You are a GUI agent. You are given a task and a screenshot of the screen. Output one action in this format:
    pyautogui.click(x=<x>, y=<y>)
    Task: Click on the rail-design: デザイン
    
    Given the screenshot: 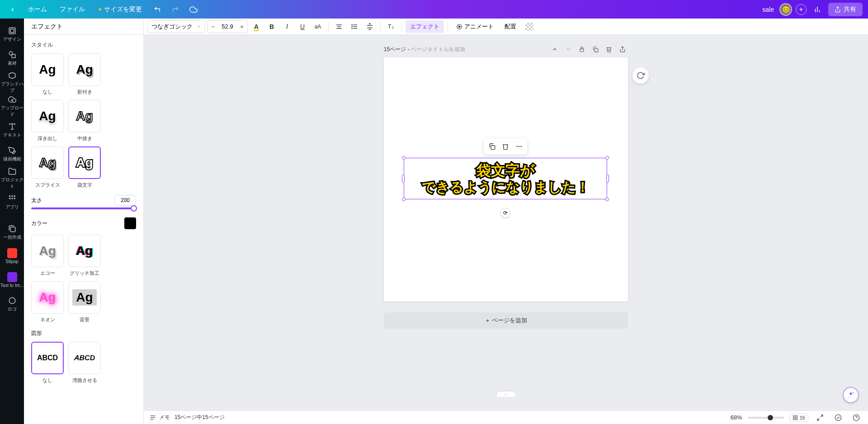 What is the action you would take?
    pyautogui.click(x=12, y=34)
    